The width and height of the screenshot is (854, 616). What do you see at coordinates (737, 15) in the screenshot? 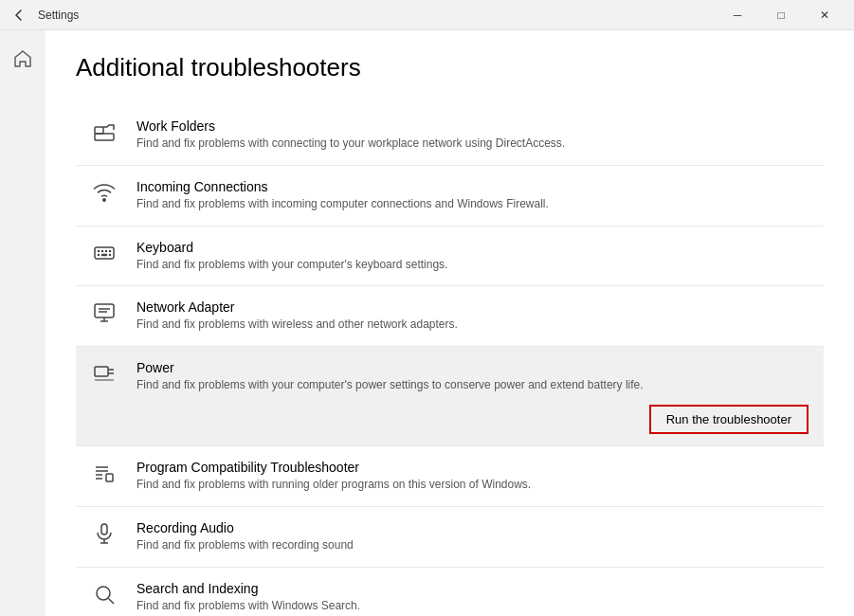
I see `minimize-button: ─` at bounding box center [737, 15].